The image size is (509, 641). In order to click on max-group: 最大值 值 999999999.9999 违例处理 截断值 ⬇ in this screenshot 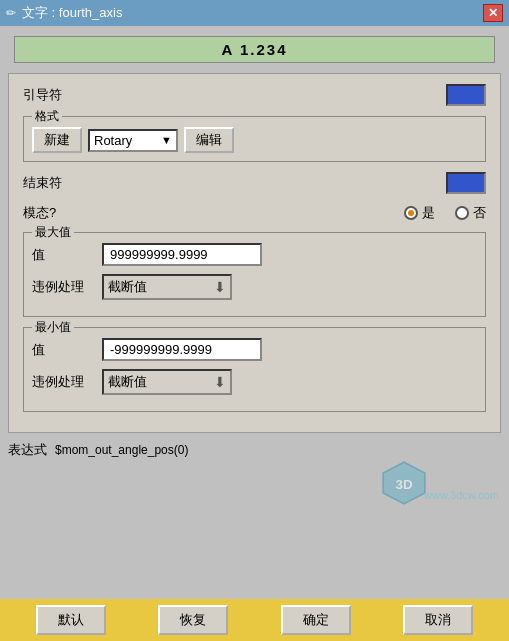, I will do `click(254, 274)`.